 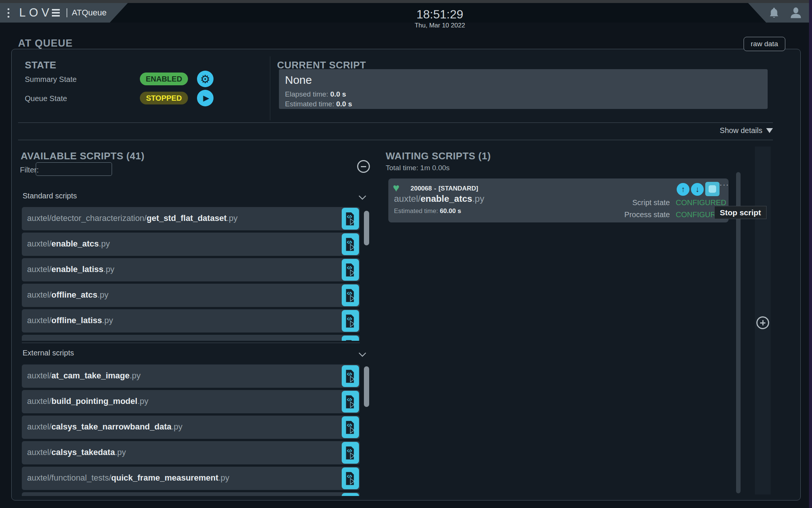 I want to click on top-navigation-bar: LOV ATQueue 18:51:29 Thu, Mar 10 2022, so click(x=406, y=13).